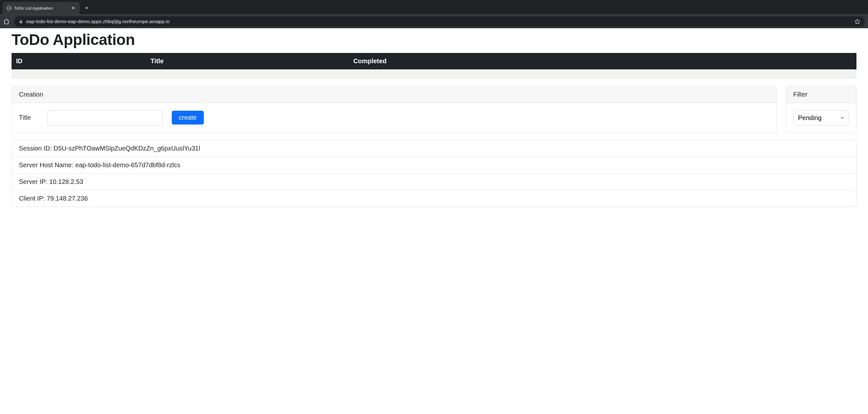  I want to click on server-host-label: Server Host Name:, so click(46, 165).